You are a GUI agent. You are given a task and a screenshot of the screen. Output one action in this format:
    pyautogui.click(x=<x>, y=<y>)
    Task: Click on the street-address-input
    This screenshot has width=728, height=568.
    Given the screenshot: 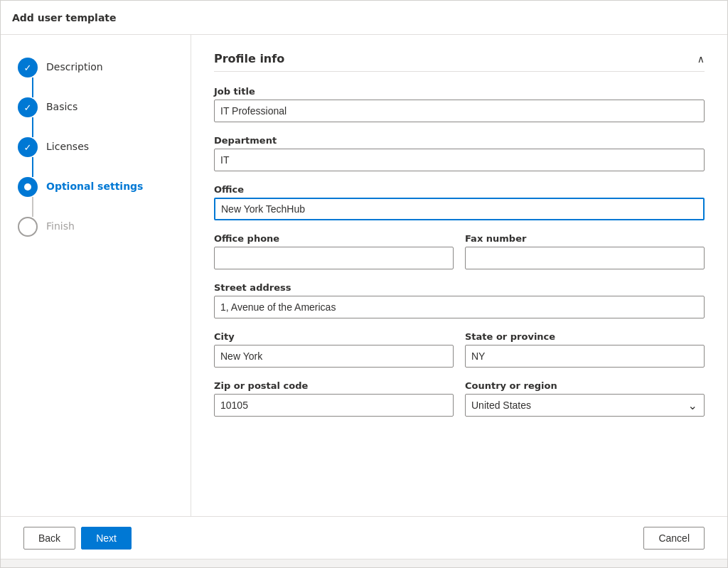 What is the action you would take?
    pyautogui.click(x=459, y=307)
    